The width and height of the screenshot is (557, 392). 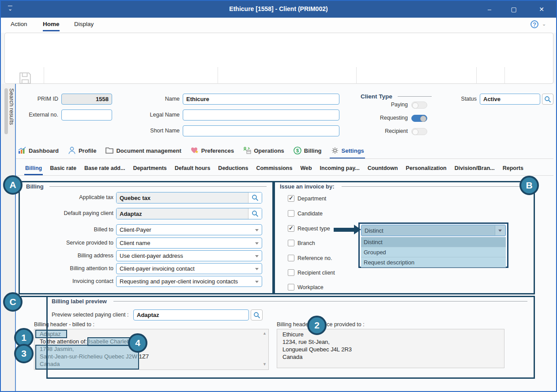 What do you see at coordinates (51, 26) in the screenshot?
I see `tab-home: Home` at bounding box center [51, 26].